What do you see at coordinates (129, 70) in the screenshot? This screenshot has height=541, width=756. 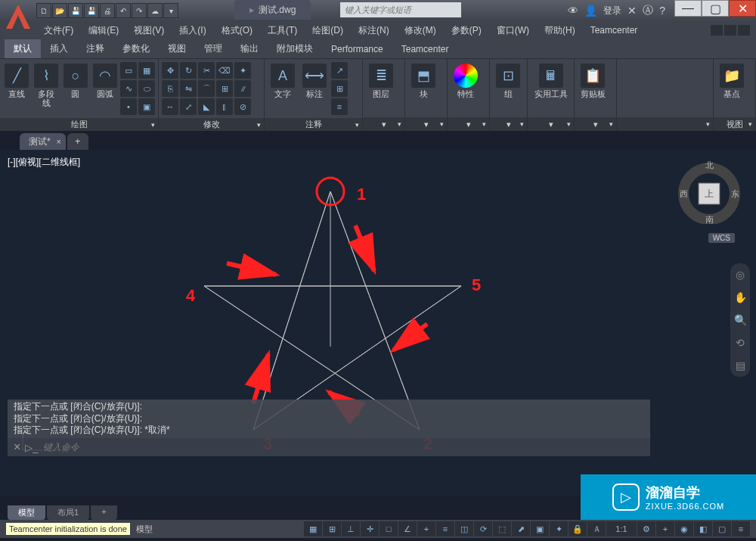 I see `rect-icon: ▭` at bounding box center [129, 70].